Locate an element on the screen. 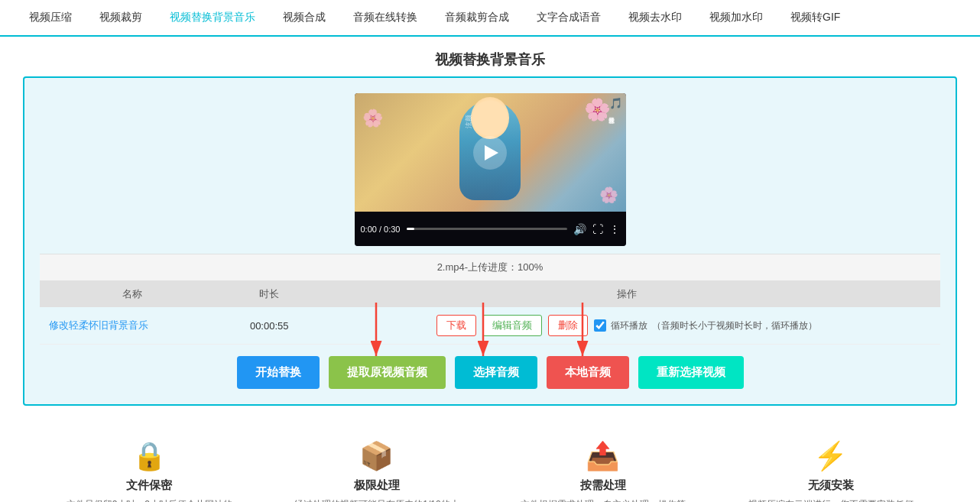 The height and width of the screenshot is (502, 980). download-button: 下载 is located at coordinates (456, 325).